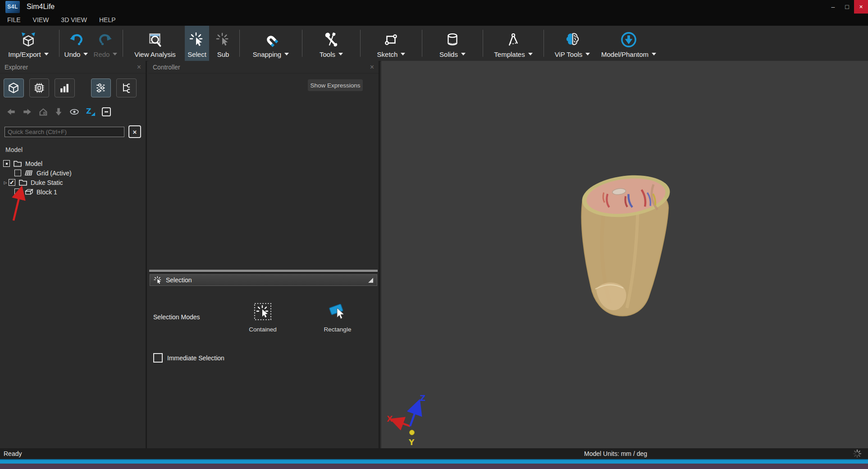  What do you see at coordinates (626, 247) in the screenshot?
I see `duke-torso-model` at bounding box center [626, 247].